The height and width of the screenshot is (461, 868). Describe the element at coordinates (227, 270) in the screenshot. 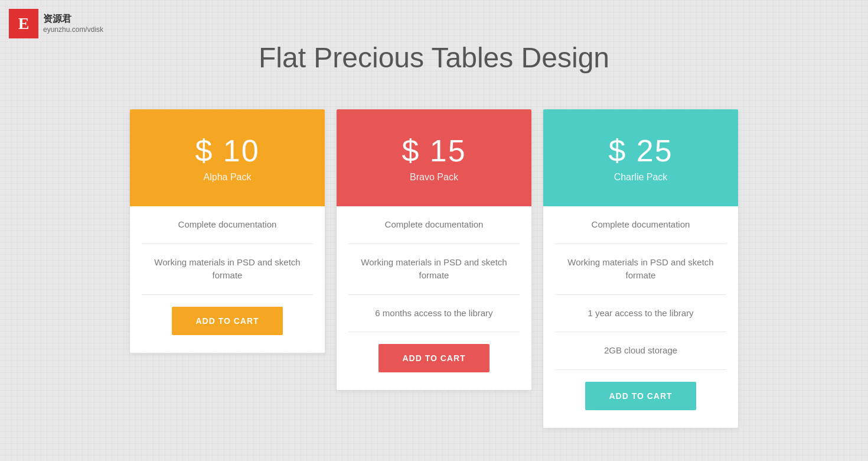

I see `feature-alpha-2: Working materials in PSD and sketch form…` at that location.